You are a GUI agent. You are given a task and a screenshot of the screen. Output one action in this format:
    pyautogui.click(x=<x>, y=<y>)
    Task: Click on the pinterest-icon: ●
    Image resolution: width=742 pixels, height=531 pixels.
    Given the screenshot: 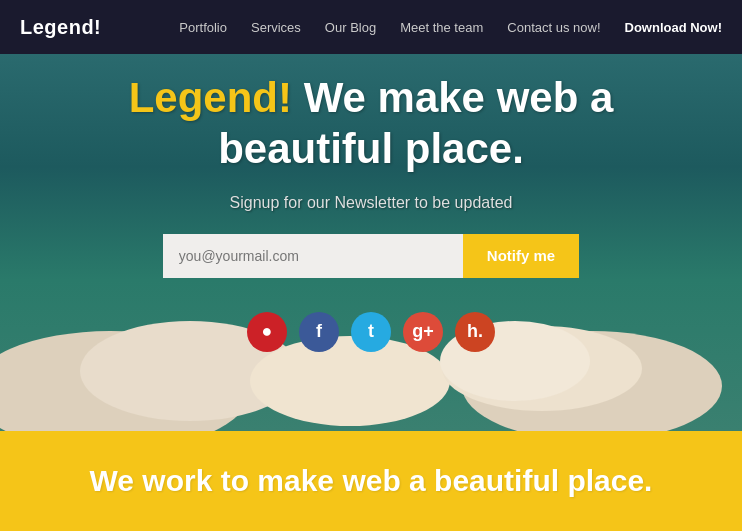 What is the action you would take?
    pyautogui.click(x=267, y=332)
    